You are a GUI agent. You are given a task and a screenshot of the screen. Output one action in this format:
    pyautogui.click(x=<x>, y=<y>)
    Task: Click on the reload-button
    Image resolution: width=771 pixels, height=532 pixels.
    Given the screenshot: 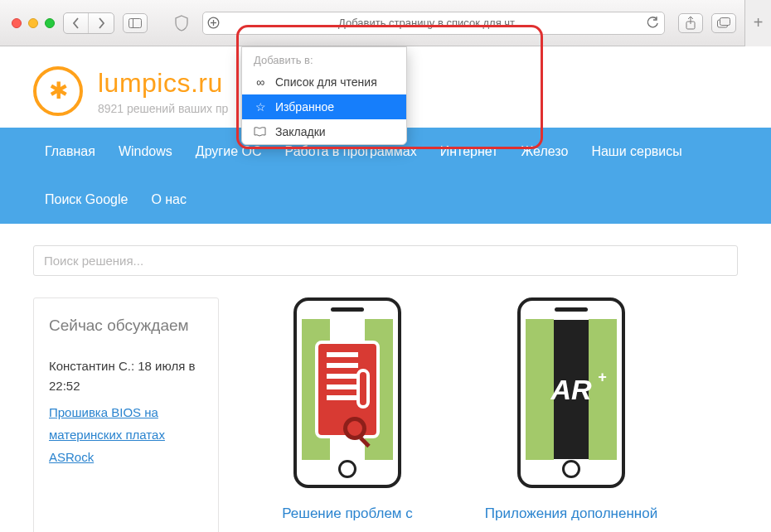 What is the action you would take?
    pyautogui.click(x=652, y=23)
    